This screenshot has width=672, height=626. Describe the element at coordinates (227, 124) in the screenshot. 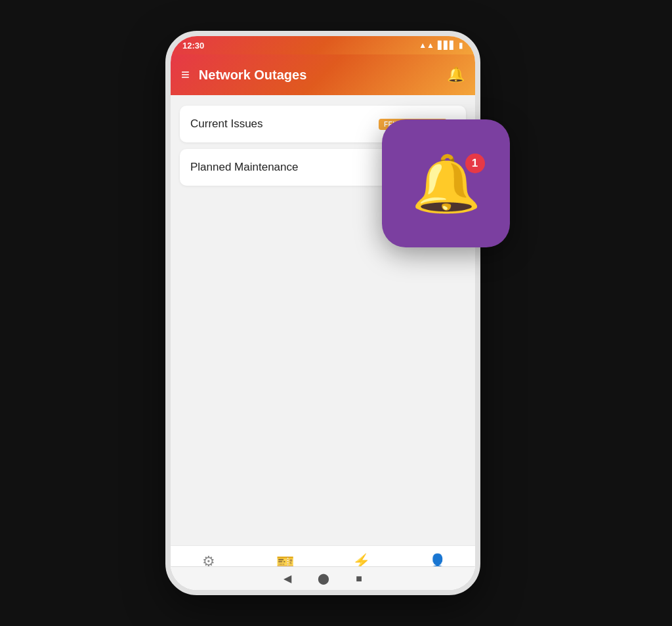

I see `current-issues-label: Current Issues` at that location.